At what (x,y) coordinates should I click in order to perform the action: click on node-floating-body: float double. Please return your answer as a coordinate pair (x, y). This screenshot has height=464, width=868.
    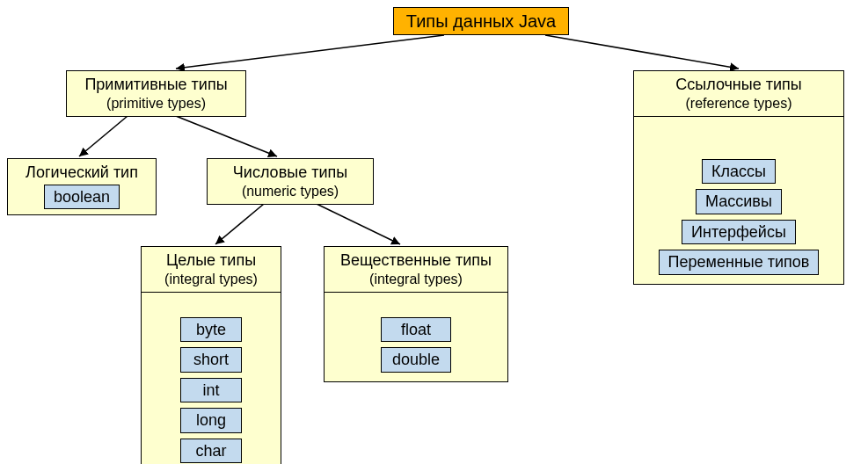
    Looking at the image, I should click on (416, 337).